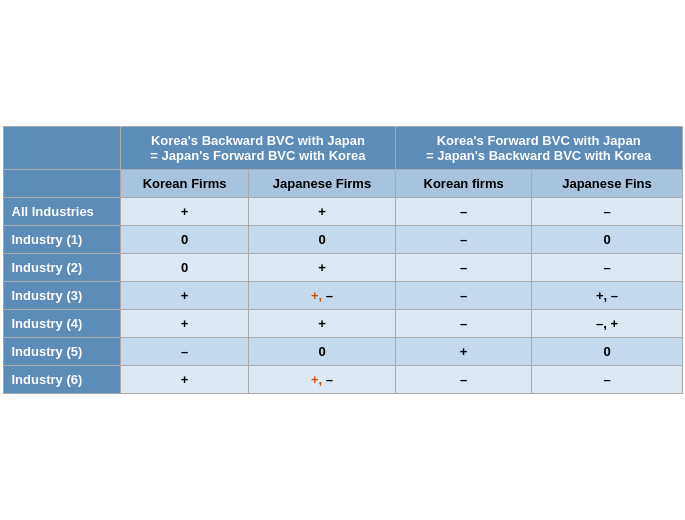  Describe the element at coordinates (62, 240) in the screenshot. I see `row-label: Industry (1)` at that location.